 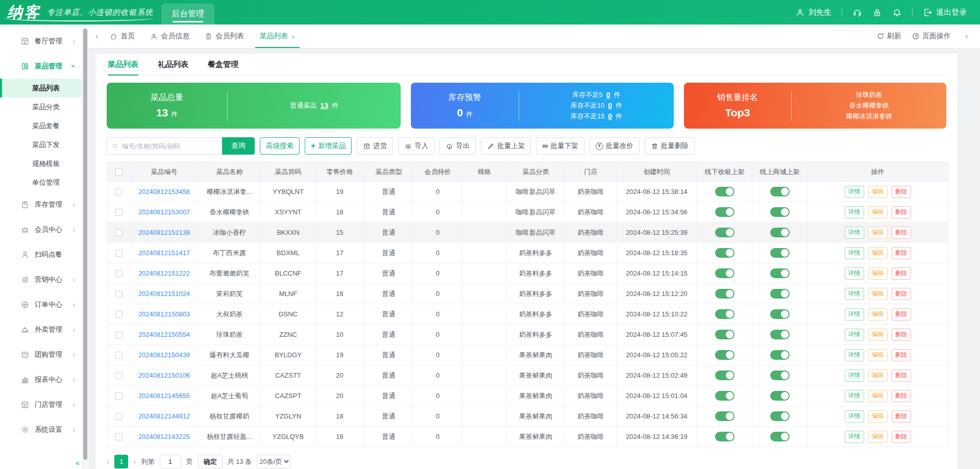 I want to click on sidebar-item-团购管理: 团购管理›, so click(x=41, y=354).